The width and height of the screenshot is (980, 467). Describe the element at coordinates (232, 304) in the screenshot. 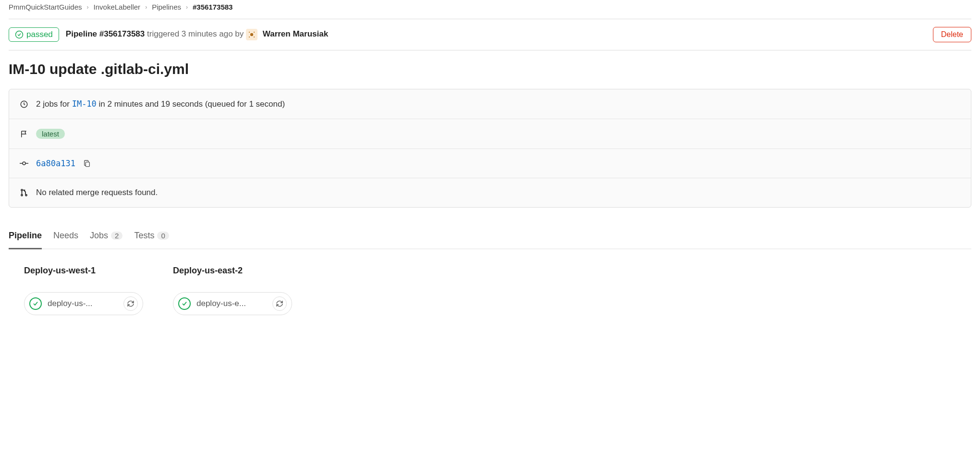

I see `job-name: deploy-us-e...` at that location.